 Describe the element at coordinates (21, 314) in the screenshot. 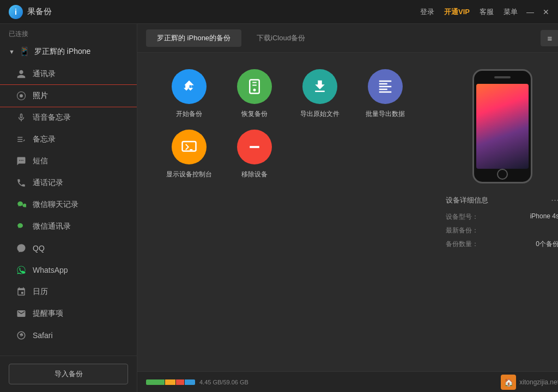

I see `reminders-icon` at that location.